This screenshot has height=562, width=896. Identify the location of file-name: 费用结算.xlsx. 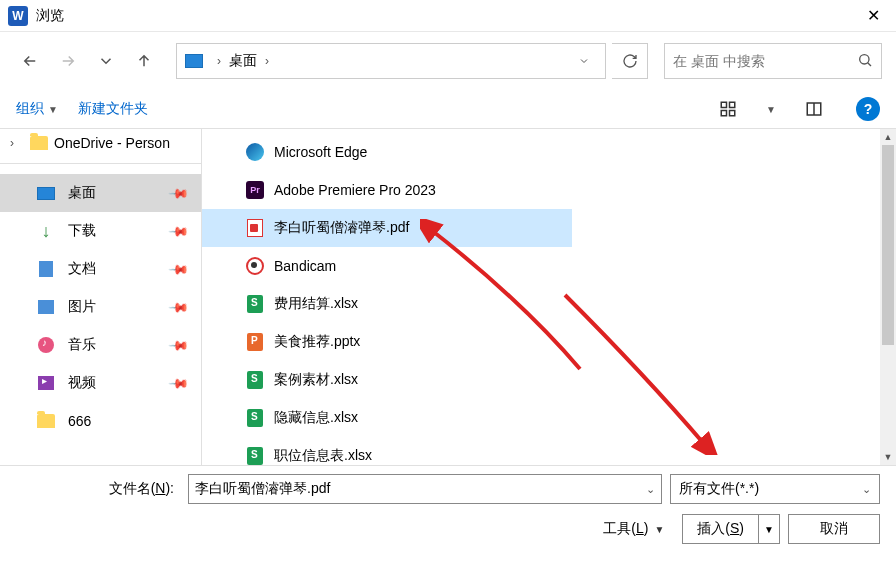
(316, 304).